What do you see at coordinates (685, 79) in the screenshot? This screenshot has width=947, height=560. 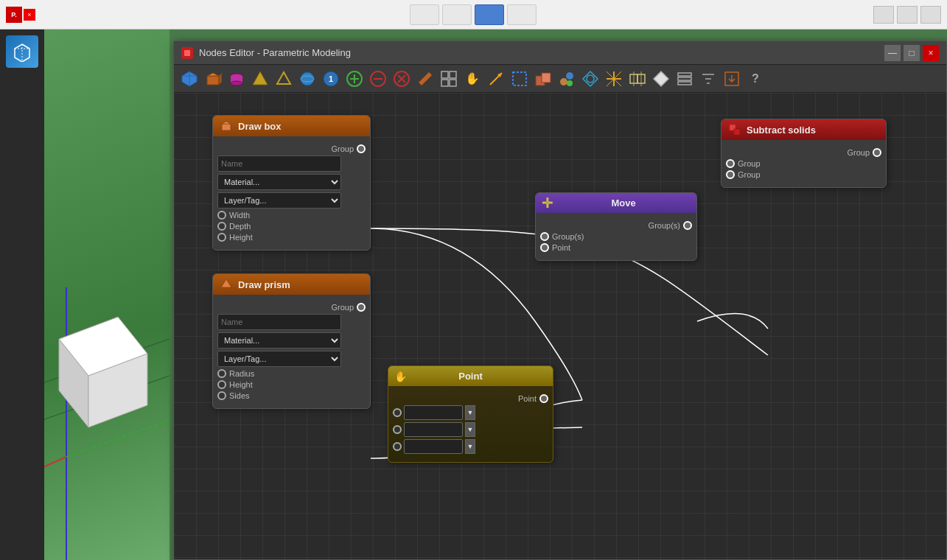 I see `layers-btn` at bounding box center [685, 79].